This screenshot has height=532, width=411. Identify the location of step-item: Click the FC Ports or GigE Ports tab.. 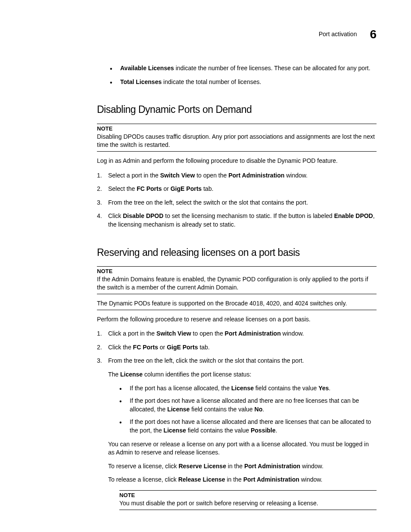
(237, 348).